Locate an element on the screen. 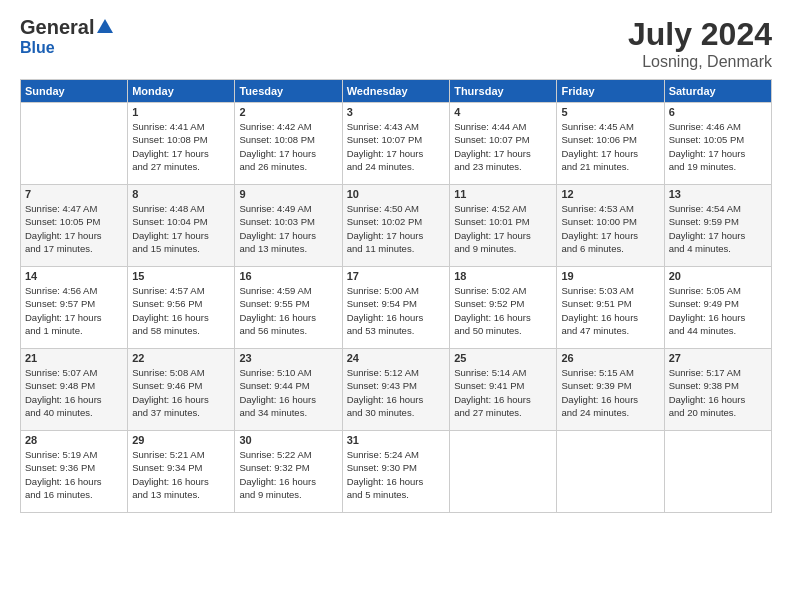 The width and height of the screenshot is (792, 612). day-info: Sunrise: 4:42 AM Sunset: 10:08 PM Daylig… is located at coordinates (288, 146).